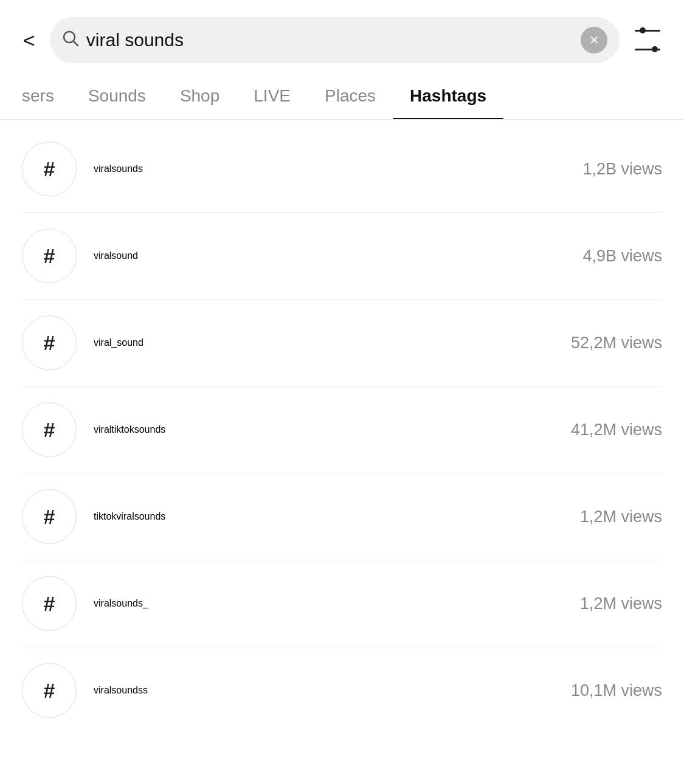  What do you see at coordinates (342, 343) in the screenshot?
I see `list-item: # viral_sound 52,2M views` at bounding box center [342, 343].